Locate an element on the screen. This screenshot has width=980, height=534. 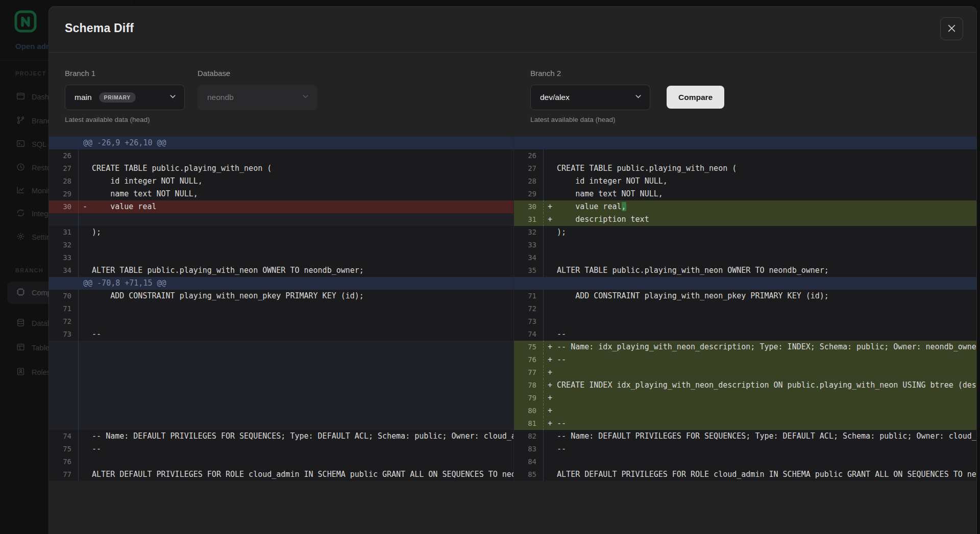
line-number: 34 is located at coordinates (64, 270).